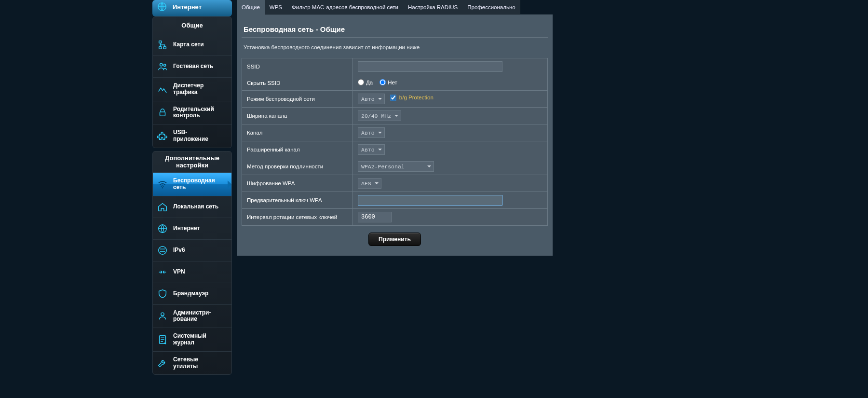  Describe the element at coordinates (193, 67) in the screenshot. I see `sidebar-item-label: Гостевая сеть` at that location.